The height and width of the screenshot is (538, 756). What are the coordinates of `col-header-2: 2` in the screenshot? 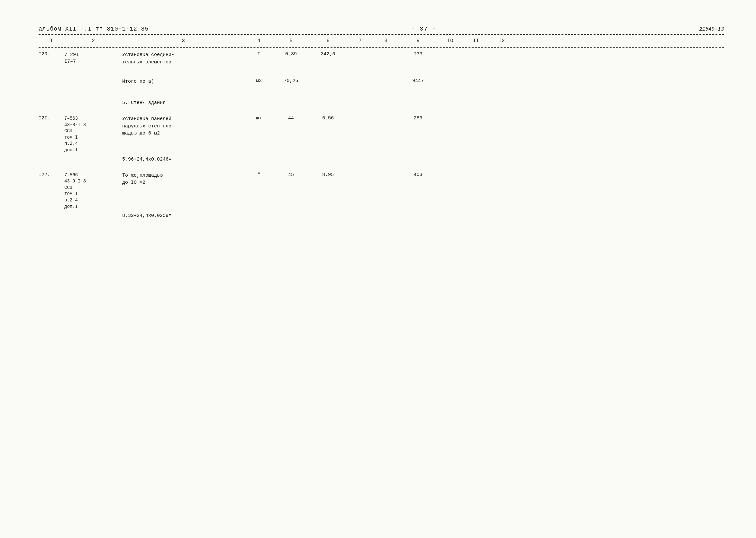 It's located at (93, 41).